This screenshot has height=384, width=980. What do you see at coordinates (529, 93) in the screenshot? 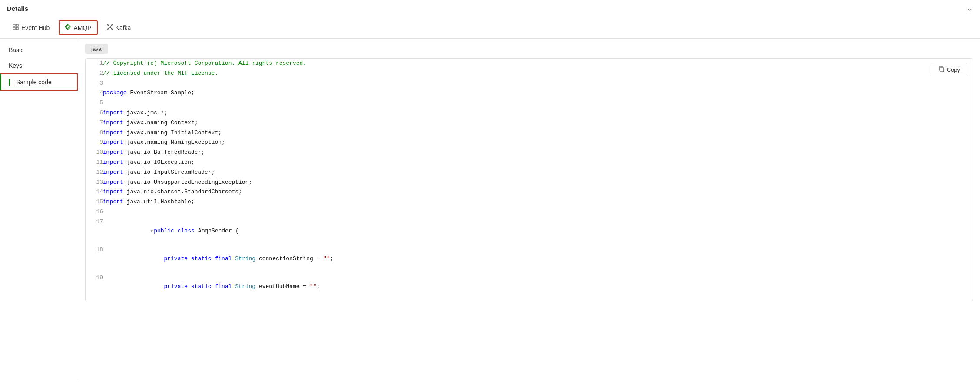
I see `table-row: 4 package EventStream.Sample;` at bounding box center [529, 93].